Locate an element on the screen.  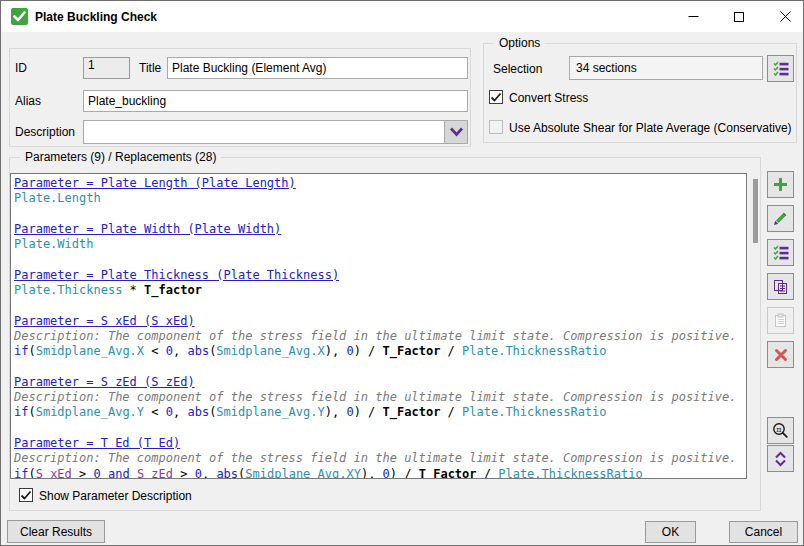
pi-search-icon: π is located at coordinates (780, 430).